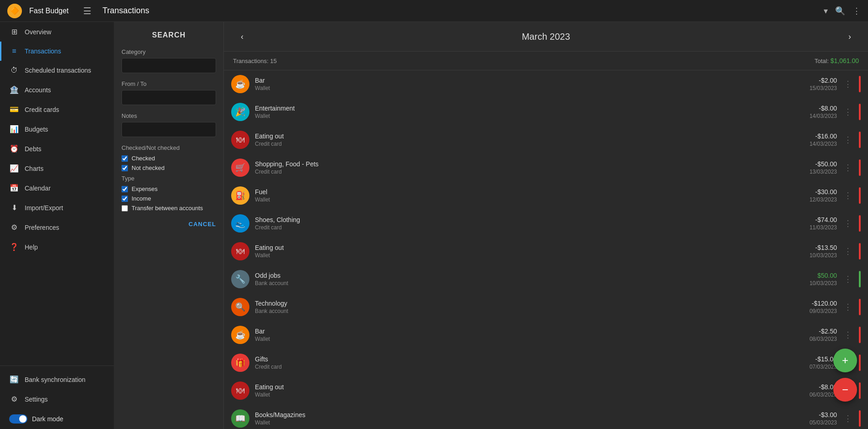 This screenshot has width=868, height=429. Describe the element at coordinates (823, 116) in the screenshot. I see `tx-date: 14/03/2023` at that location.